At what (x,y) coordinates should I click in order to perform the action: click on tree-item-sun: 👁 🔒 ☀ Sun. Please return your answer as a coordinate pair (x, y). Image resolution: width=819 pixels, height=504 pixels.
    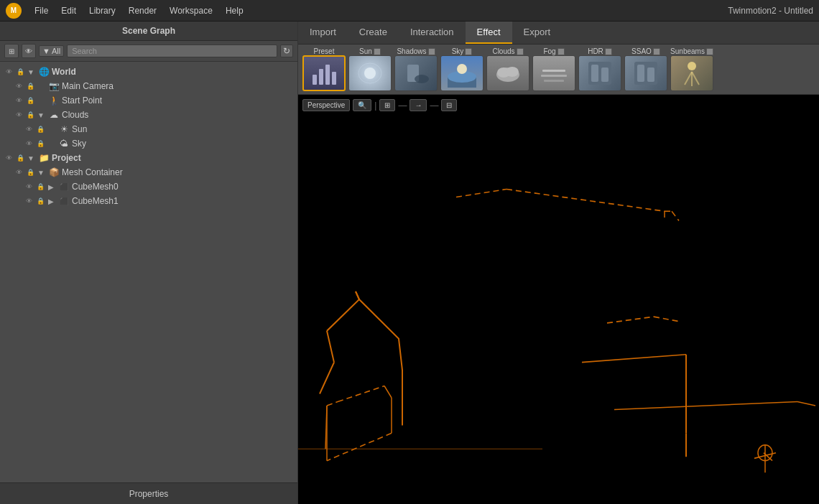
    Looking at the image, I should click on (159, 129).